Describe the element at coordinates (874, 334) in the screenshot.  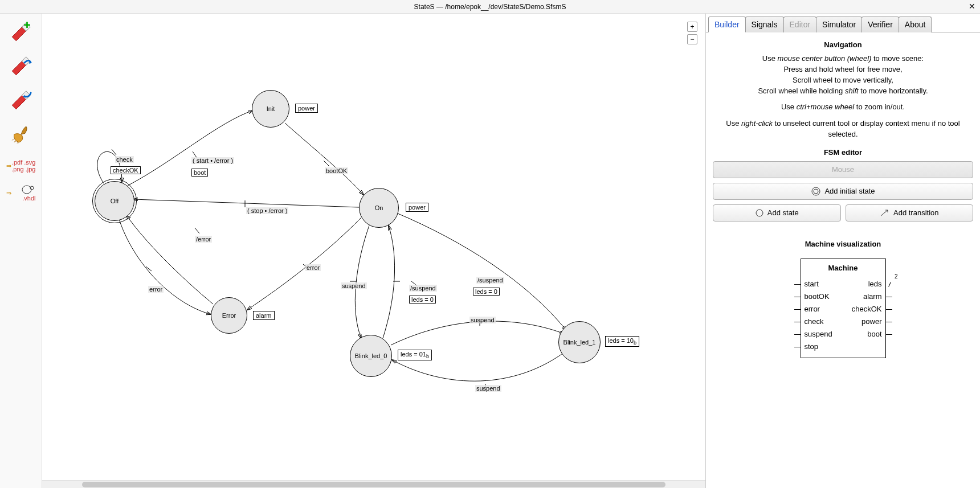
I see `machine-output: boot` at that location.